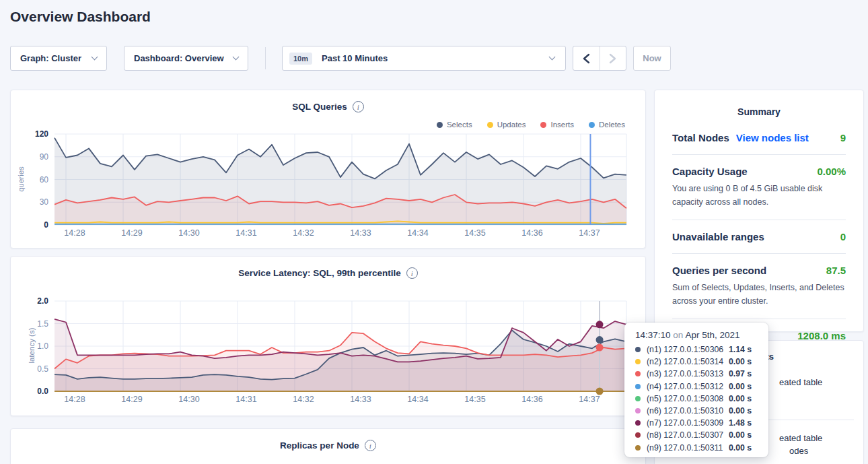 This screenshot has width=868, height=464. Describe the element at coordinates (696, 399) in the screenshot. I see `tooltip-row: (n5) 127.0.0.1:503080.00 s` at that location.